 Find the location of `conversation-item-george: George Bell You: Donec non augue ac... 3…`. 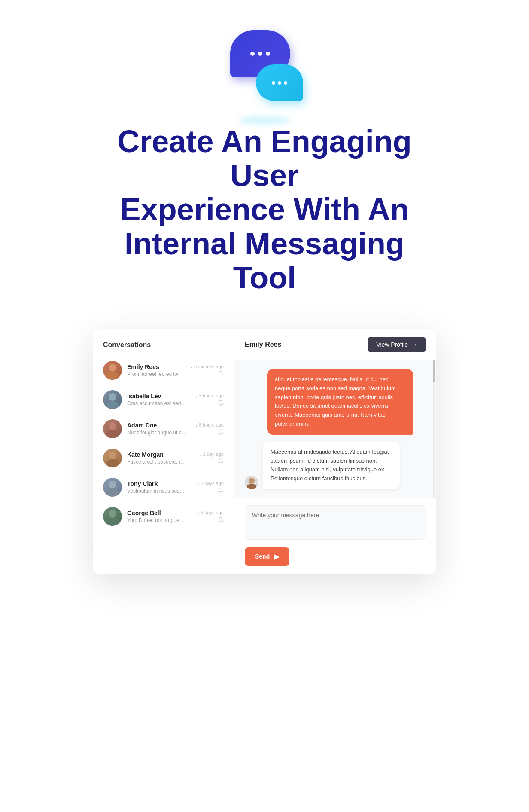

conversation-item-george: George Bell You: Donec non augue ac... 3… is located at coordinates (163, 516).